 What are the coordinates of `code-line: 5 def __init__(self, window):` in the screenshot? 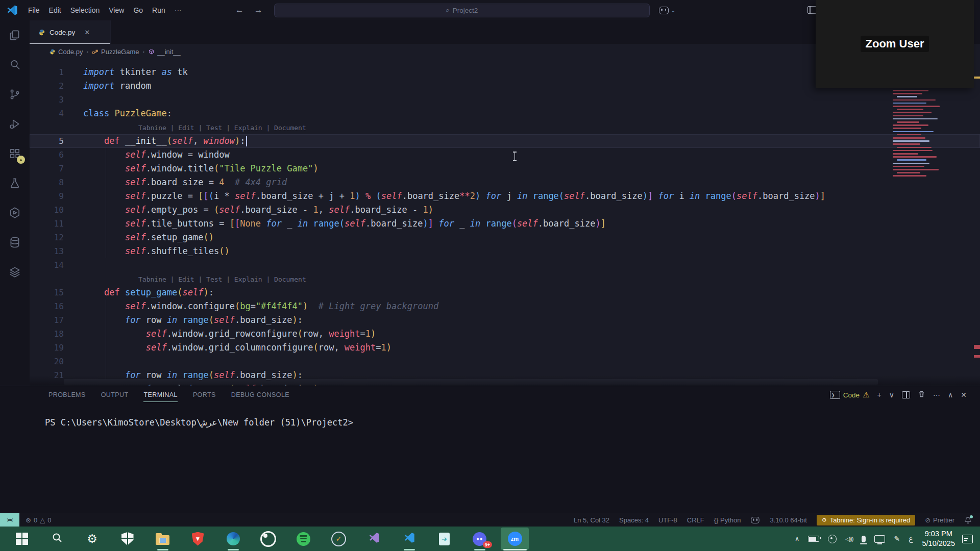 It's located at (505, 141).